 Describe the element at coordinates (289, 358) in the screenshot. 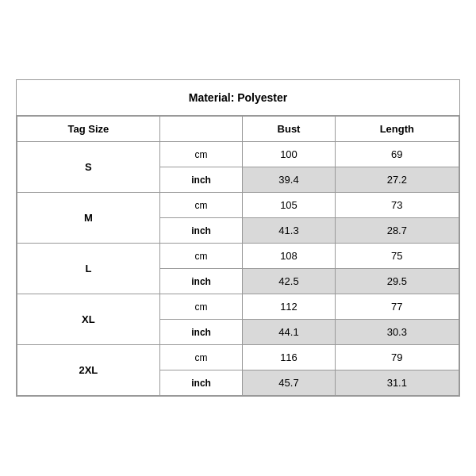

I see `bust-cm: 116` at that location.